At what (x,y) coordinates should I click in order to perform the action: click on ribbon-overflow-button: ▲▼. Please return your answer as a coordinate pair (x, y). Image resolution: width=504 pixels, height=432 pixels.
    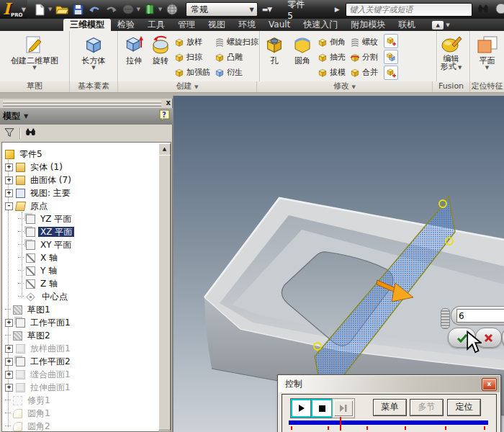
    Looking at the image, I should click on (441, 26).